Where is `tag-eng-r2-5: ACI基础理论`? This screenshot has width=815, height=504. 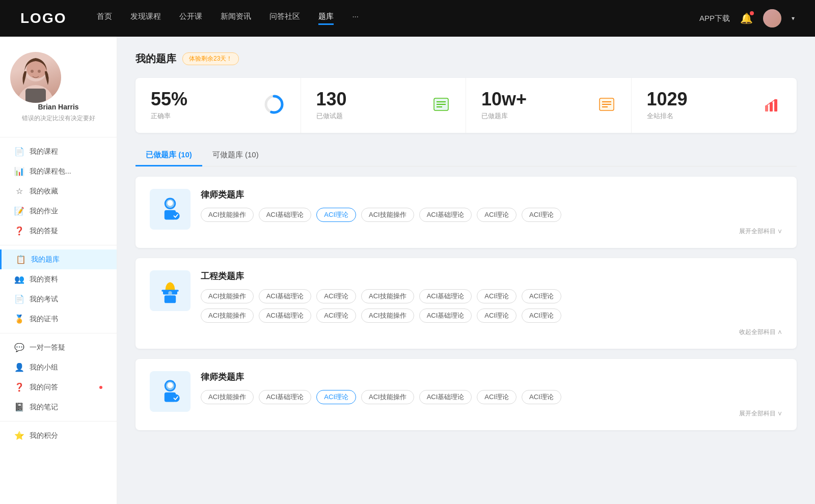 tag-eng-r2-5: ACI基础理论 is located at coordinates (446, 316).